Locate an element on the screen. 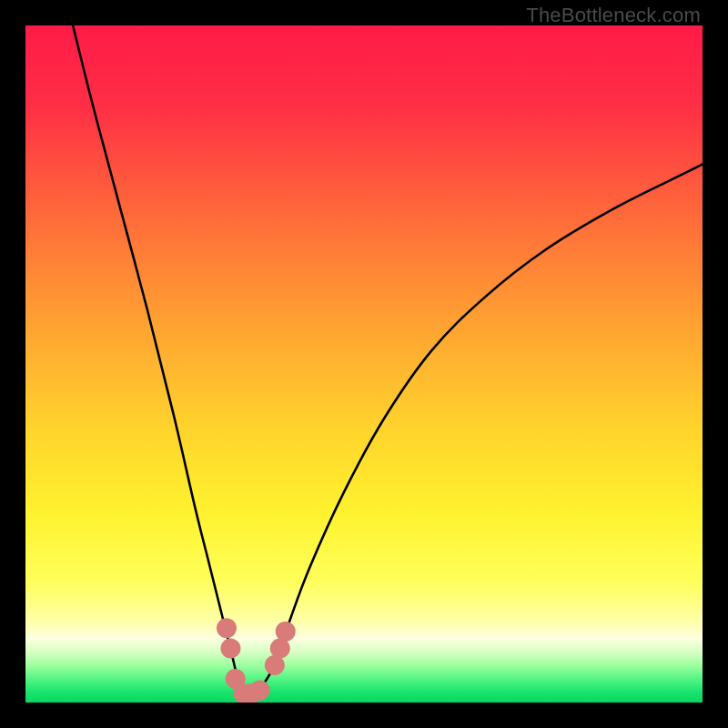 The width and height of the screenshot is (728, 728). watermark-text: TheBottleneck.com is located at coordinates (613, 15).